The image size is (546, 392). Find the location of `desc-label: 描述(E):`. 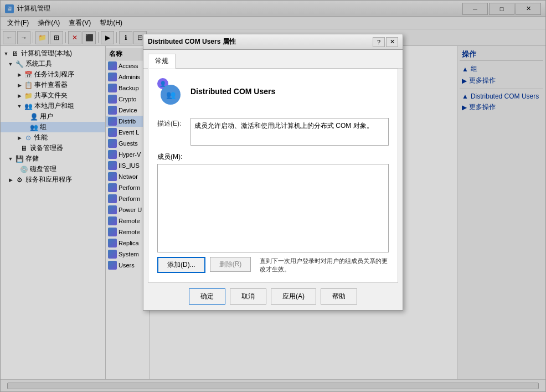

desc-label: 描述(E): is located at coordinates (174, 123).